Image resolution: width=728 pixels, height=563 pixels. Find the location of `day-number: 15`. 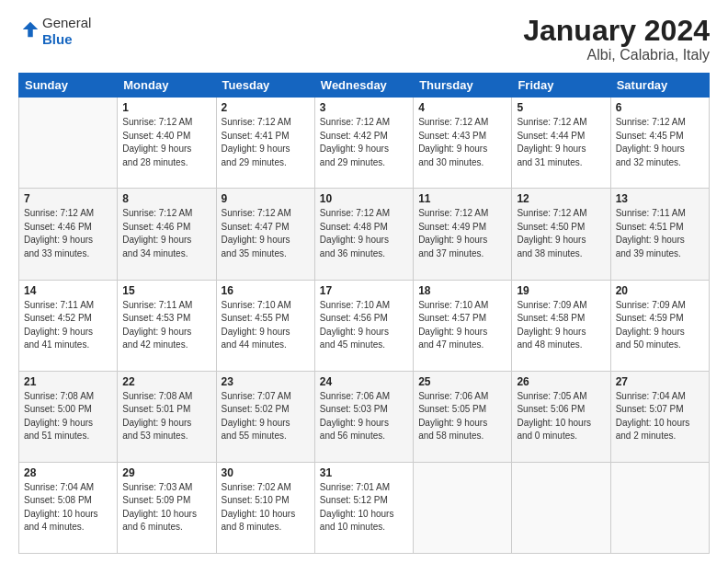

day-number: 15 is located at coordinates (166, 291).